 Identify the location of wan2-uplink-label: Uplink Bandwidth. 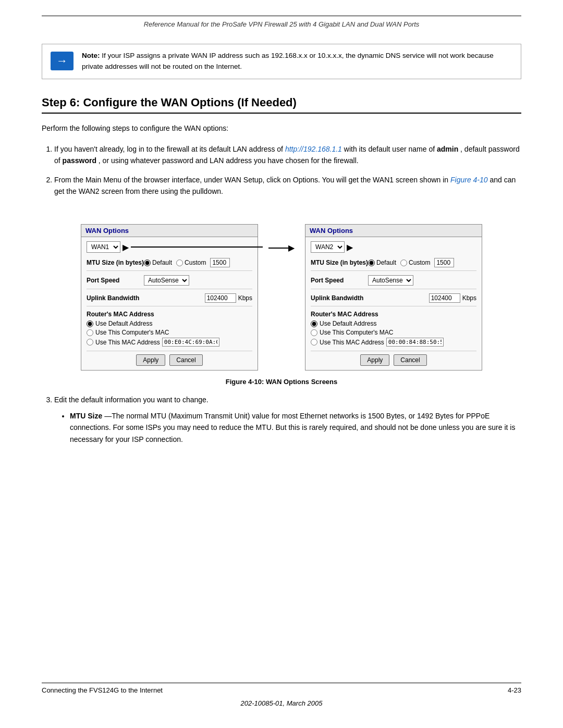
(339, 298).